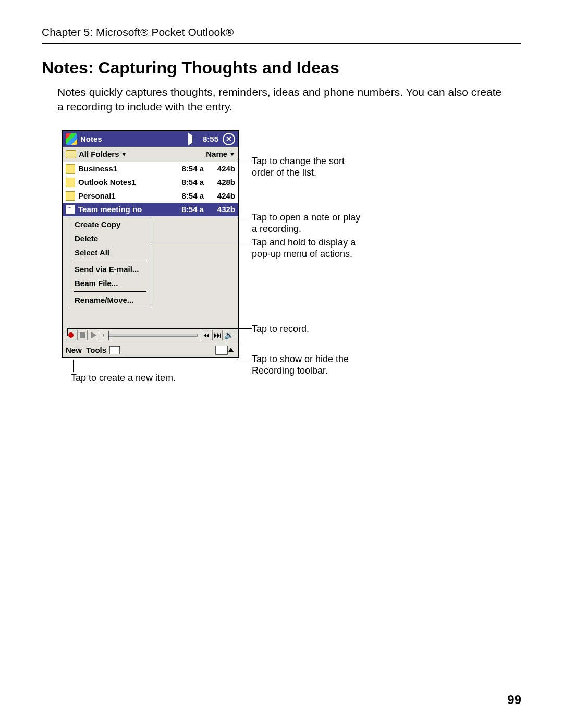 This screenshot has width=563, height=728. What do you see at coordinates (304, 329) in the screenshot?
I see `callout-record: Tap to record.` at bounding box center [304, 329].